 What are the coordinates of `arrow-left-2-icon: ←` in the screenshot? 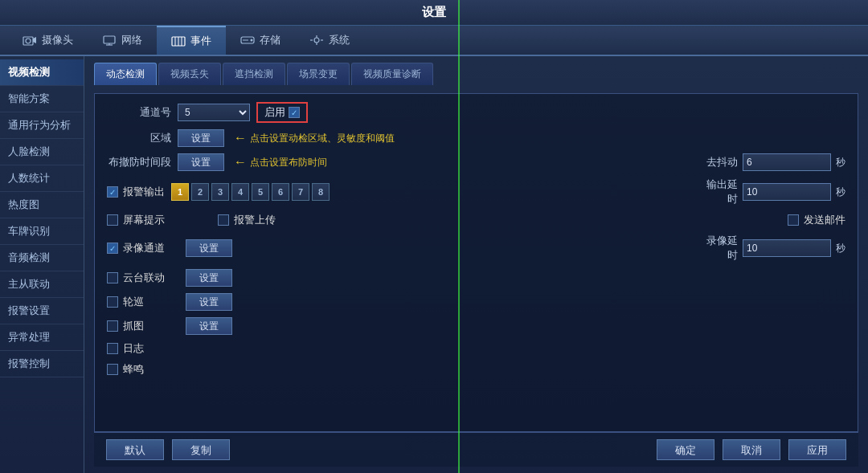 It's located at (240, 162).